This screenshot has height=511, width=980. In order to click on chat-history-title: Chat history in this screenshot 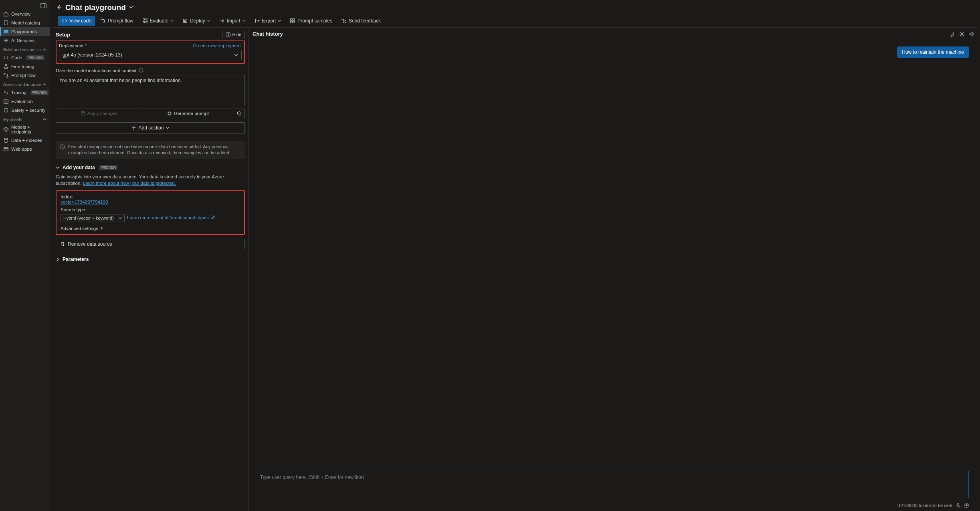, I will do `click(268, 34)`.